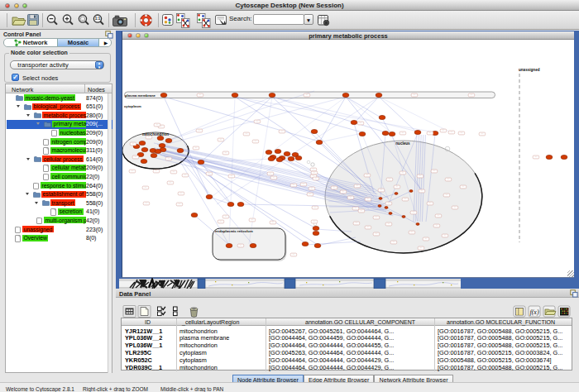  Describe the element at coordinates (156, 134) in the screenshot. I see `svg-text: mitochondrion` at that location.